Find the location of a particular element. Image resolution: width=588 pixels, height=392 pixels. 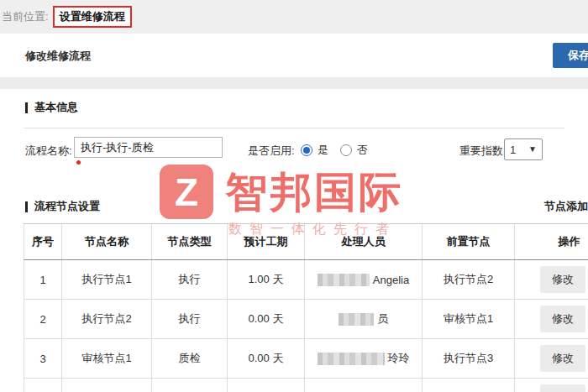

enabled-label: 是否启用: is located at coordinates (271, 151).